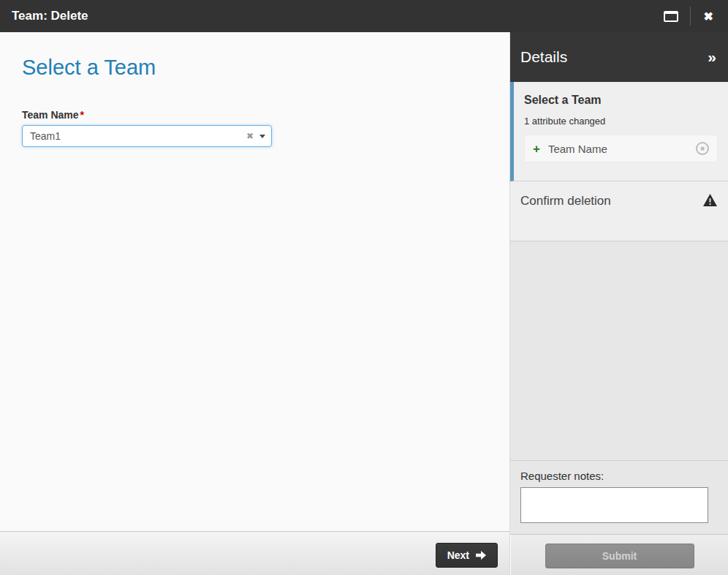  I want to click on close-icon: ✖, so click(709, 16).